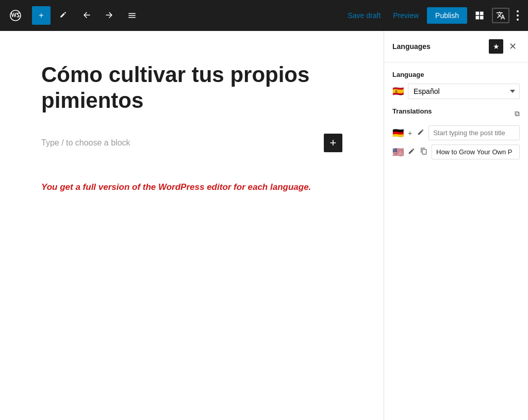  Describe the element at coordinates (41, 15) in the screenshot. I see `add-block-toolbar-button: +` at that location.